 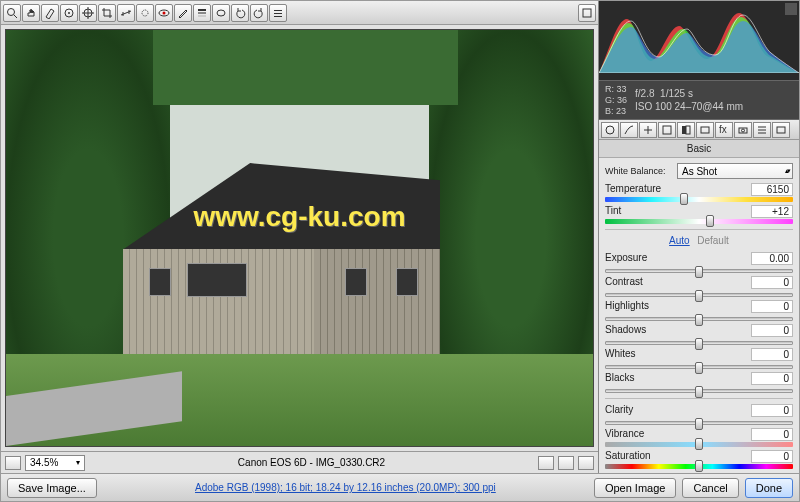 I want to click on shadows-track, so click(x=699, y=343).